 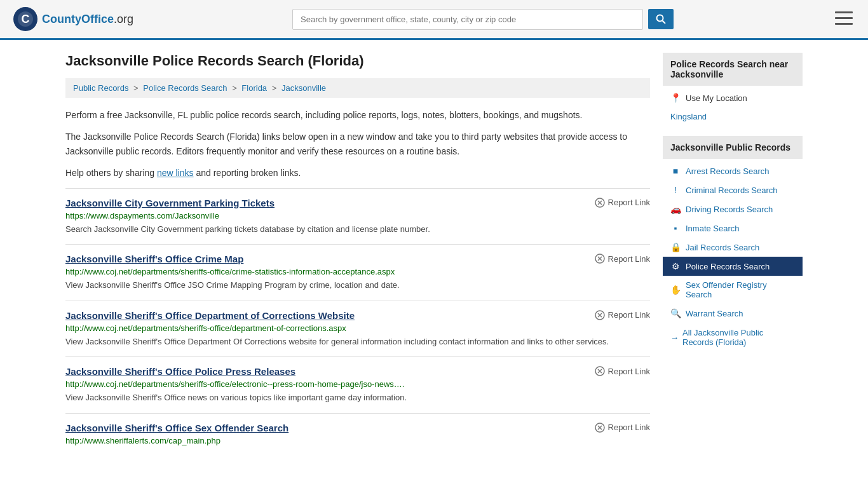 I want to click on nearby-header: Police Records Search near Jacksonville, so click(x=733, y=69).